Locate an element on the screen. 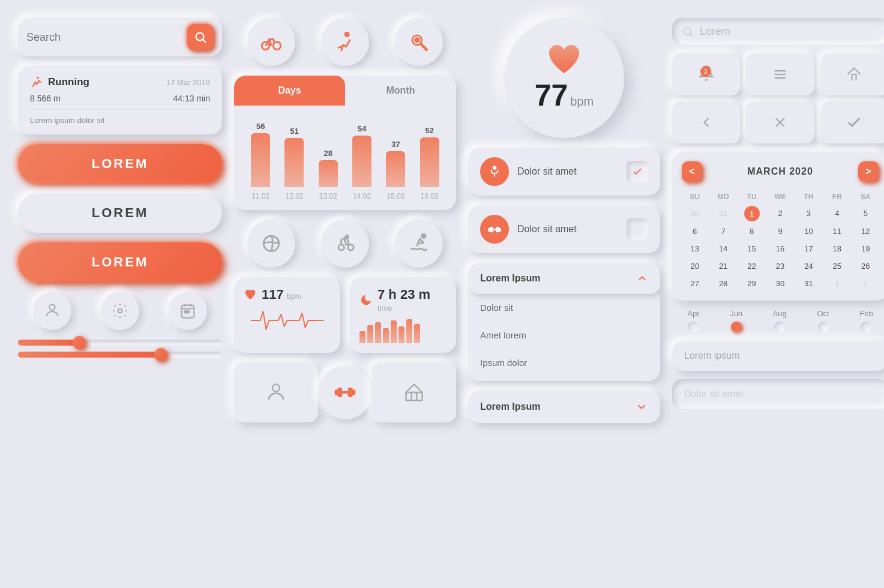  user-icon-button is located at coordinates (52, 311).